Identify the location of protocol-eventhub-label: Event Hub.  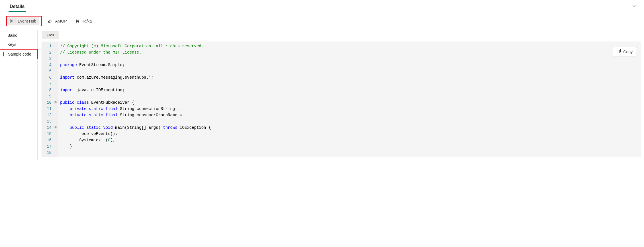
(27, 21).